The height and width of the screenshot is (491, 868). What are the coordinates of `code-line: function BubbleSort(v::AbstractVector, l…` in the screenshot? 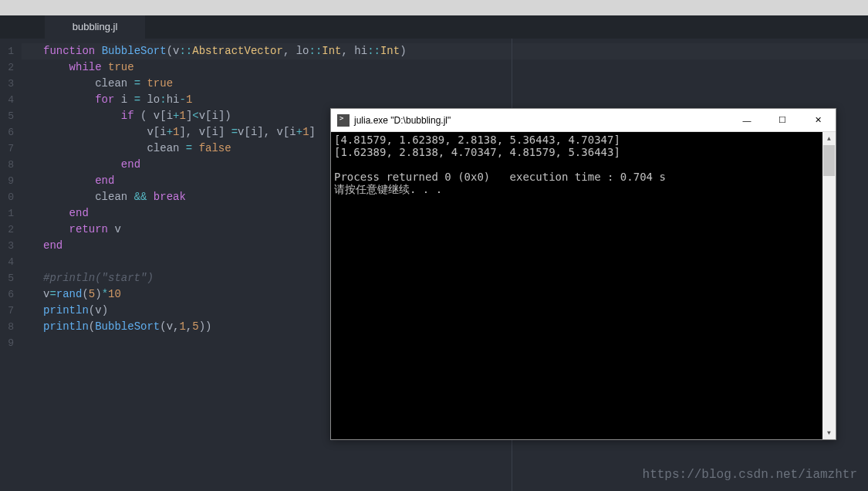 It's located at (444, 51).